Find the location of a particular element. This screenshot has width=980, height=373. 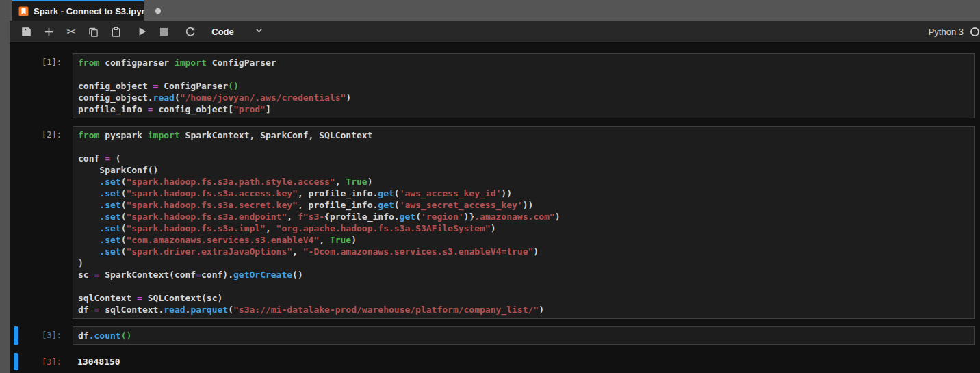

save-icon is located at coordinates (26, 31).